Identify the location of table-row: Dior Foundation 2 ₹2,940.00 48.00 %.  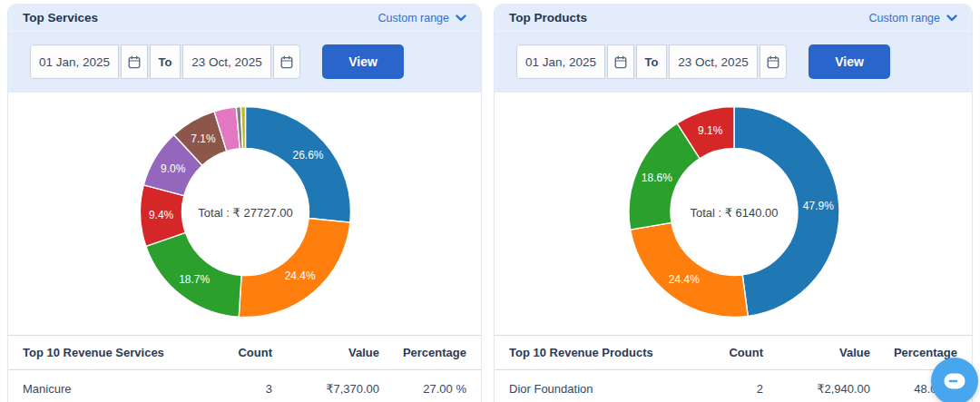
(733, 387).